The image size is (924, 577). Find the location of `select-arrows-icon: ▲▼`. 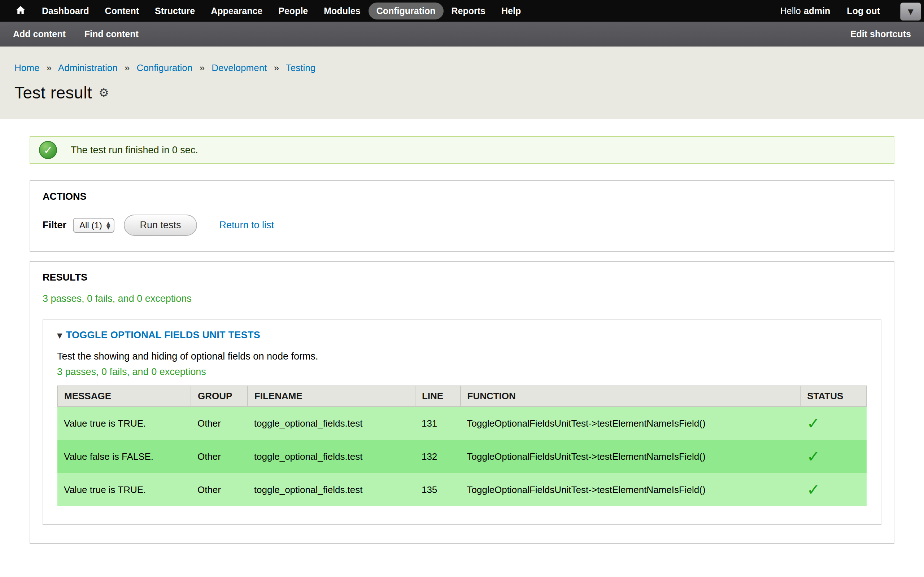

select-arrows-icon: ▲▼ is located at coordinates (108, 225).